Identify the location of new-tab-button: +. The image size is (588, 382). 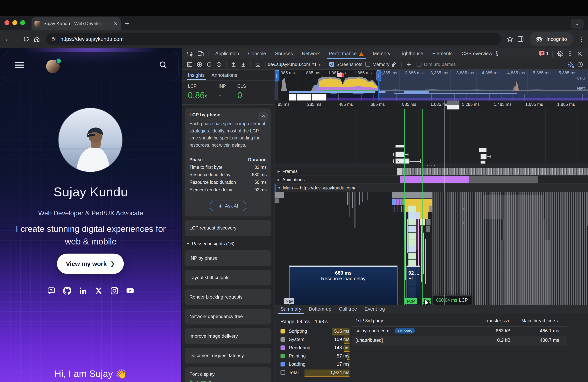
(127, 23).